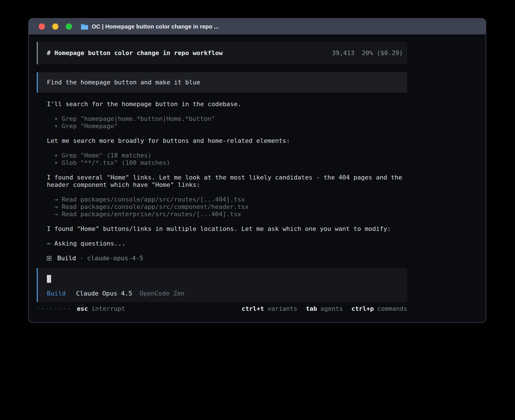  What do you see at coordinates (101, 309) in the screenshot?
I see `shortcut-interrupt: escinterrupt` at bounding box center [101, 309].